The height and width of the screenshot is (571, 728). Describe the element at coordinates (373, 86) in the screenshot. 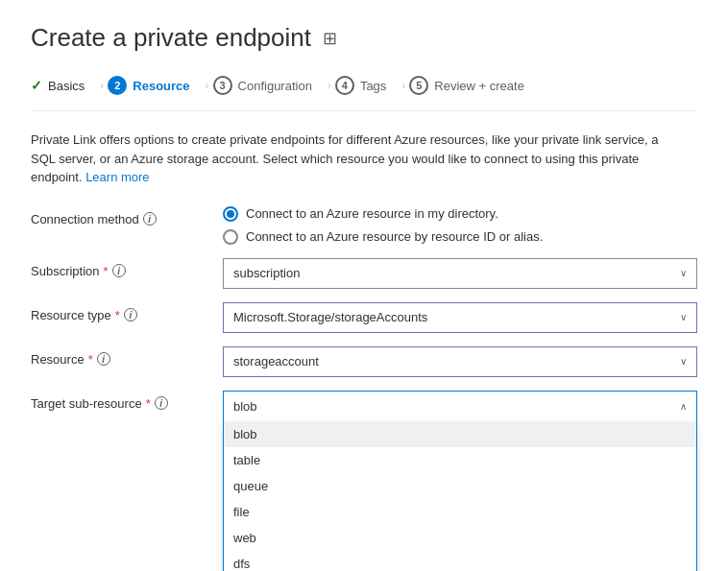

I see `step-label-tags: Tags` at that location.